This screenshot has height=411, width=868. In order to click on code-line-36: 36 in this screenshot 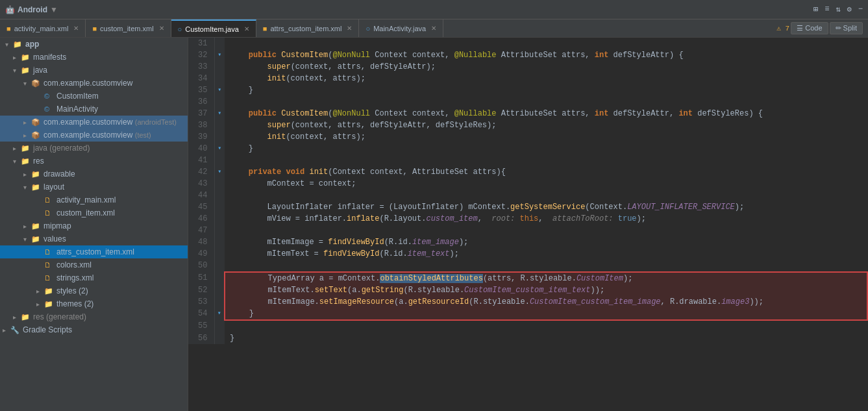, I will do `click(528, 102)`.